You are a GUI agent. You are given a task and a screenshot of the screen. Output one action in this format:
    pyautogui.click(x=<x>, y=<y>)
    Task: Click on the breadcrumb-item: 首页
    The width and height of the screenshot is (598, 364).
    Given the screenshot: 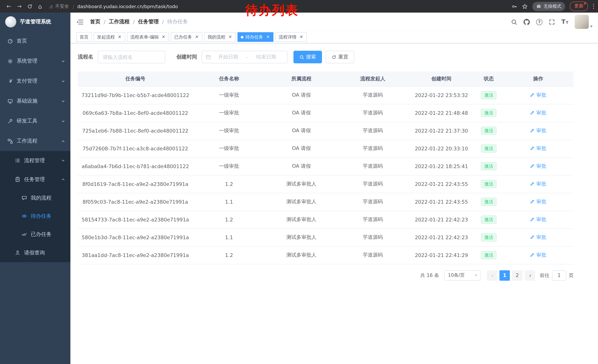 What is the action you would take?
    pyautogui.click(x=95, y=22)
    